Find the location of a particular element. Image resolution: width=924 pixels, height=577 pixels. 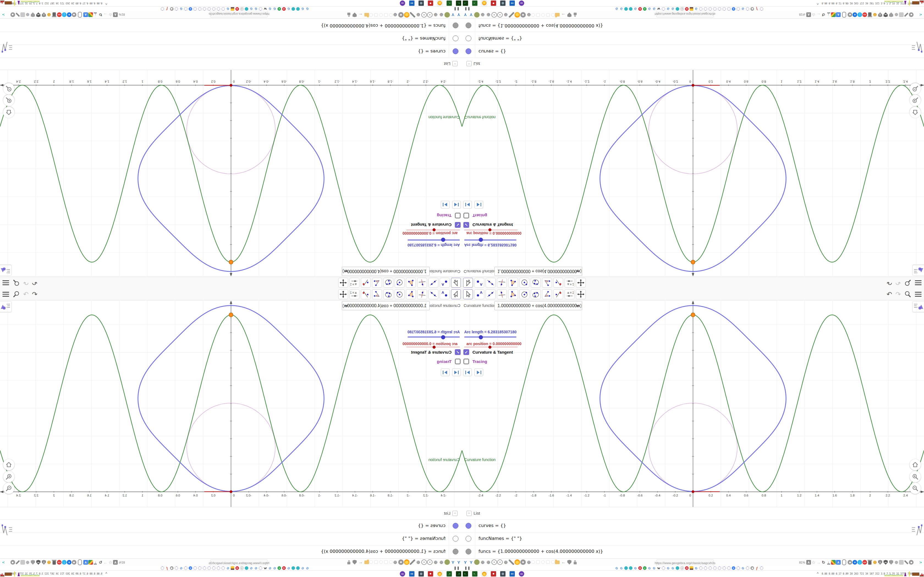

collapse-list-button: − is located at coordinates (455, 513).